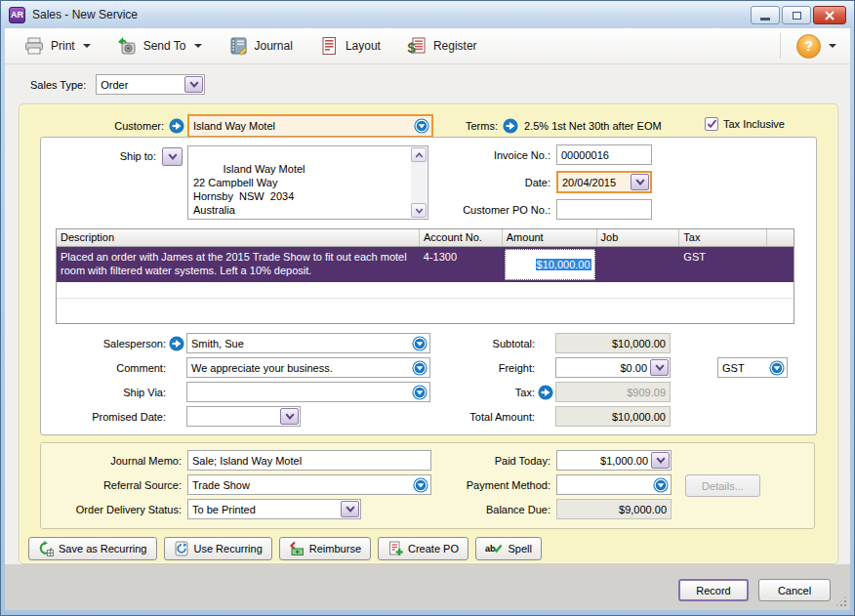 The image size is (855, 616). Describe the element at coordinates (34, 46) in the screenshot. I see `printer-icon` at that location.